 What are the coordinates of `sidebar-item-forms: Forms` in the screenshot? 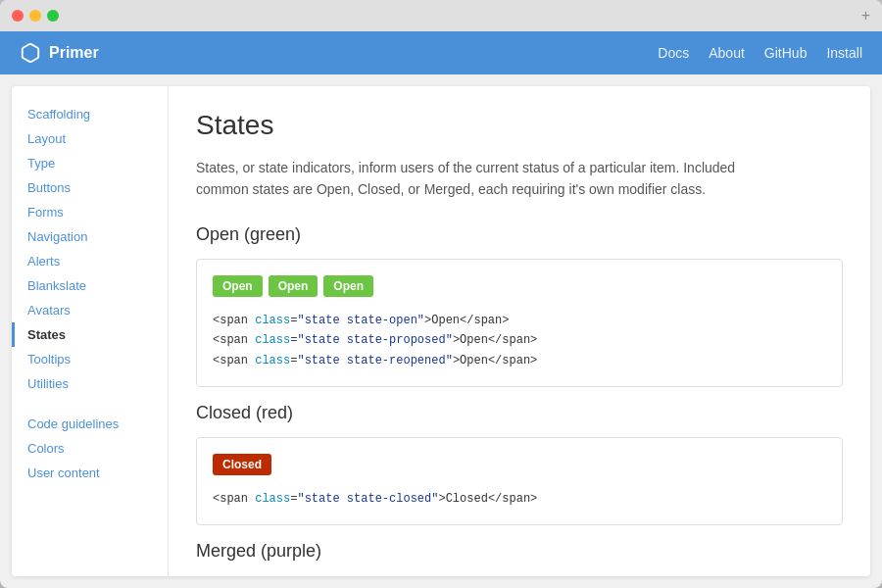 It's located at (90, 212).